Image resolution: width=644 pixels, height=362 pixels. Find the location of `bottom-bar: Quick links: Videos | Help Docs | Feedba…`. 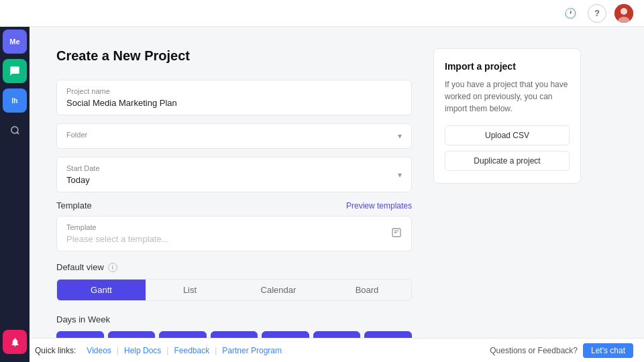

bottom-bar: Quick links: Videos | Help Docs | Feedba… is located at coordinates (322, 350).